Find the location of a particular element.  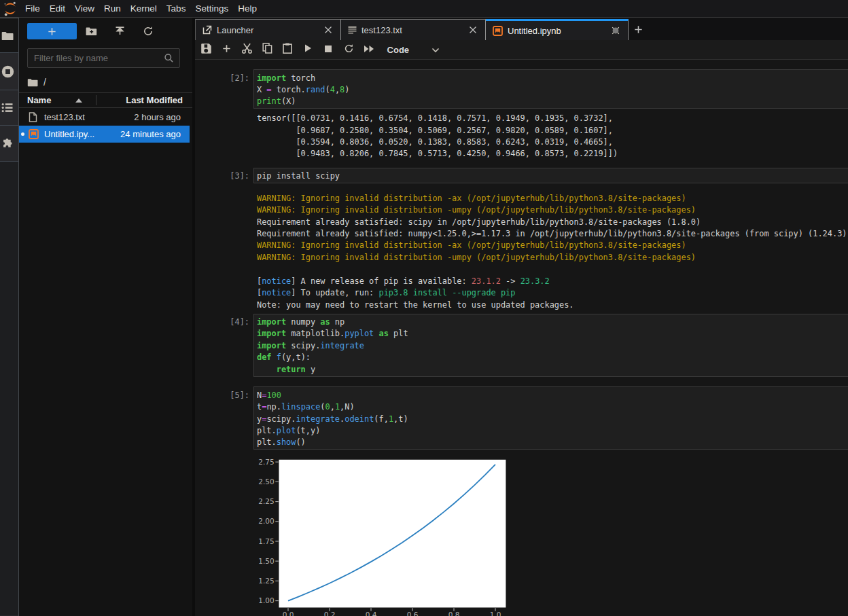

cell-prompt: [2]: is located at coordinates (224, 89).